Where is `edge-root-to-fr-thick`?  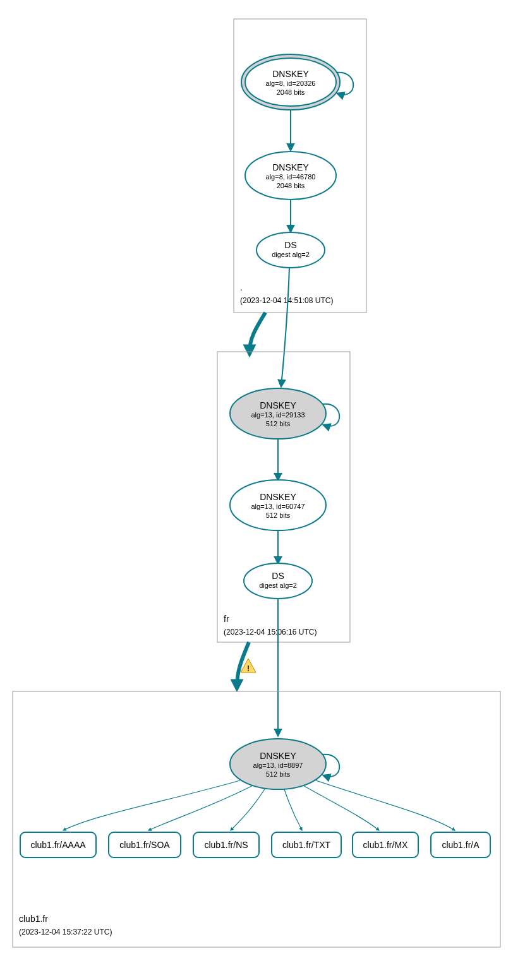
edge-root-to-fr-thick is located at coordinates (258, 332).